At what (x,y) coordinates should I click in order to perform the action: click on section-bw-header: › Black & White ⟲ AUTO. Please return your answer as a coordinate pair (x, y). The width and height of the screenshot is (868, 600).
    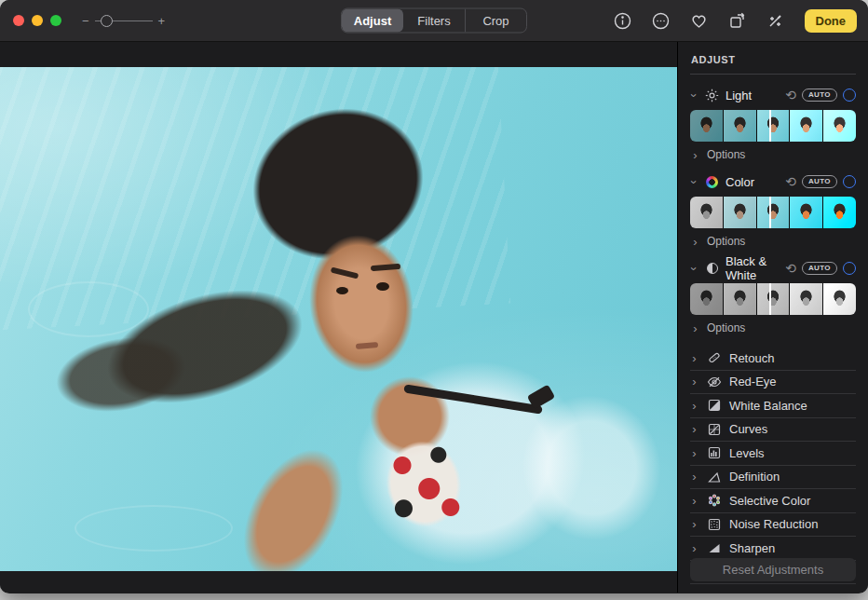
    Looking at the image, I should click on (773, 268).